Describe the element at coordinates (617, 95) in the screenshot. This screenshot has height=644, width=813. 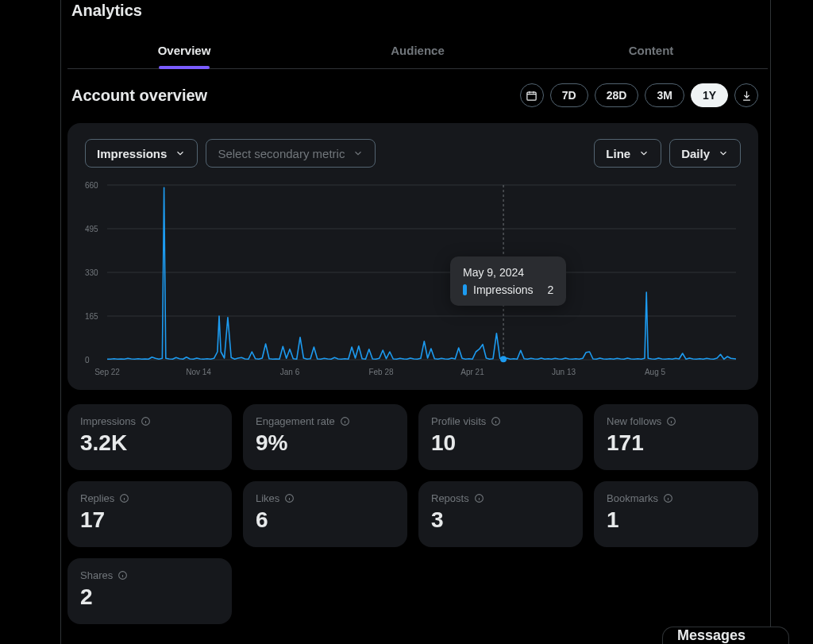
I see `range-28d: 28D` at that location.